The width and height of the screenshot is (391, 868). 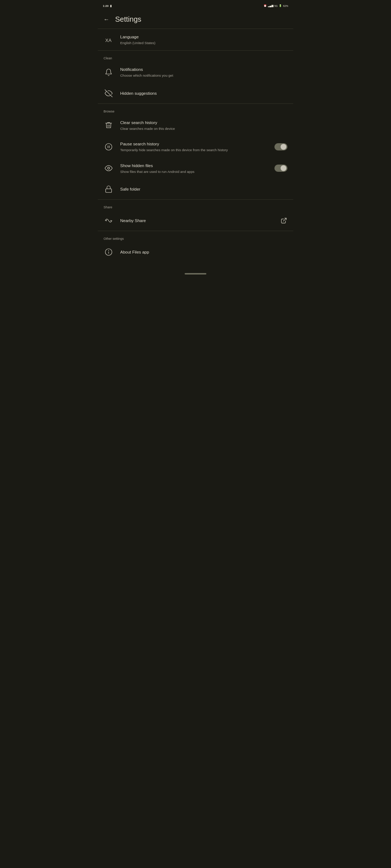 I want to click on browse-section: Browse Clear search history Clear search…, so click(x=196, y=152).